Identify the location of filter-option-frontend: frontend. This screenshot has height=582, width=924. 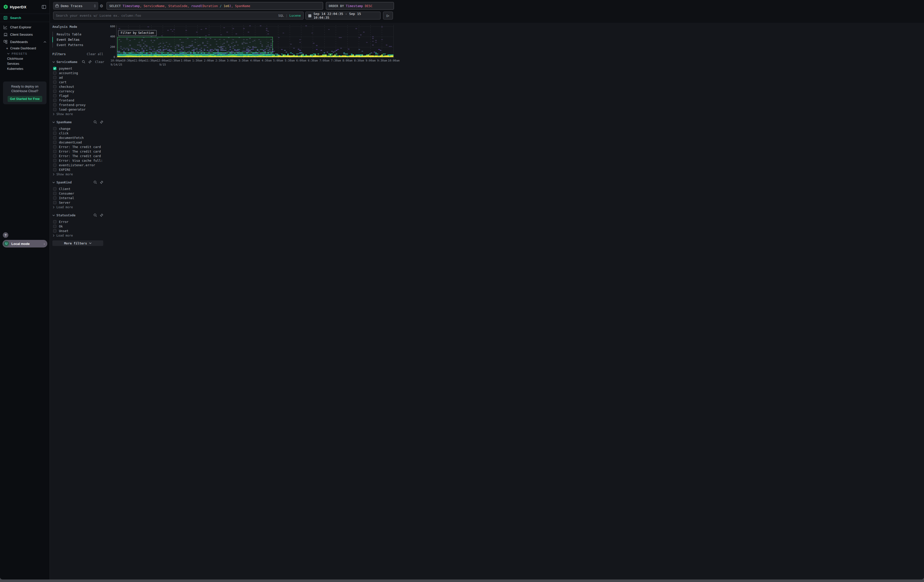
(78, 100).